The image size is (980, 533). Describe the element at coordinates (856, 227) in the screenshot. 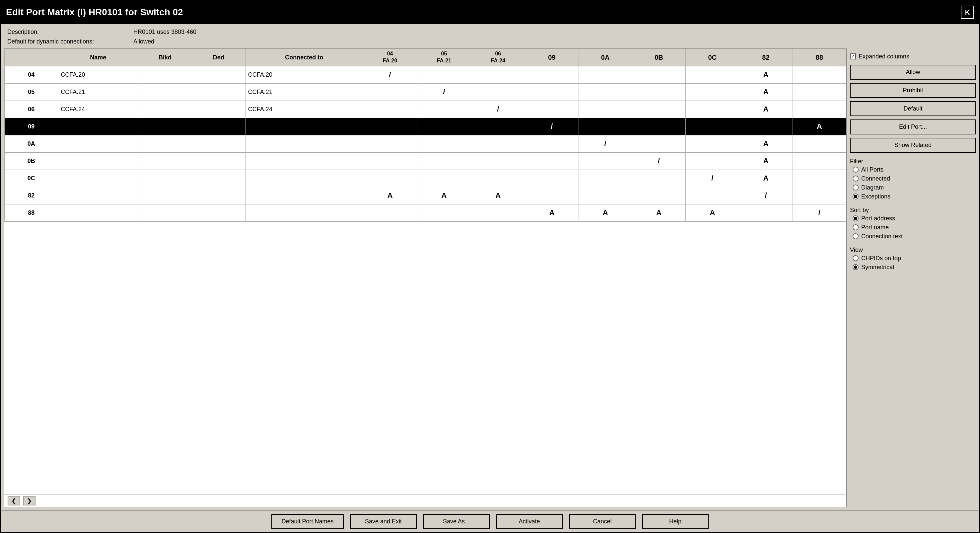

I see `sort-port-name-radio` at that location.